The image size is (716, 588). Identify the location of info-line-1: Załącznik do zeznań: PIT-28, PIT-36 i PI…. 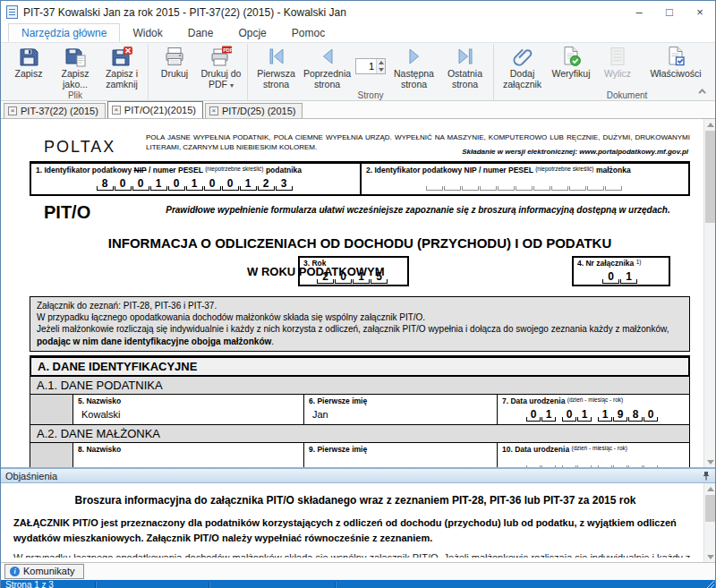
(360, 306).